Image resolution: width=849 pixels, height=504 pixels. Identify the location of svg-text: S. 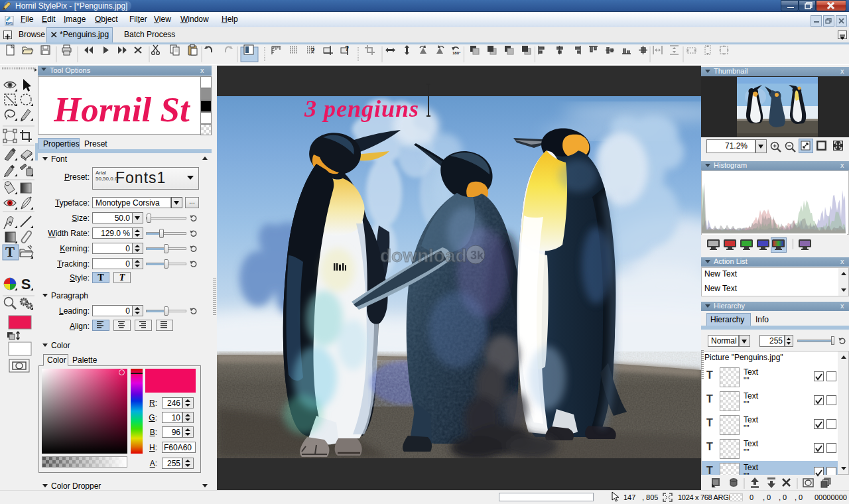
(27, 284).